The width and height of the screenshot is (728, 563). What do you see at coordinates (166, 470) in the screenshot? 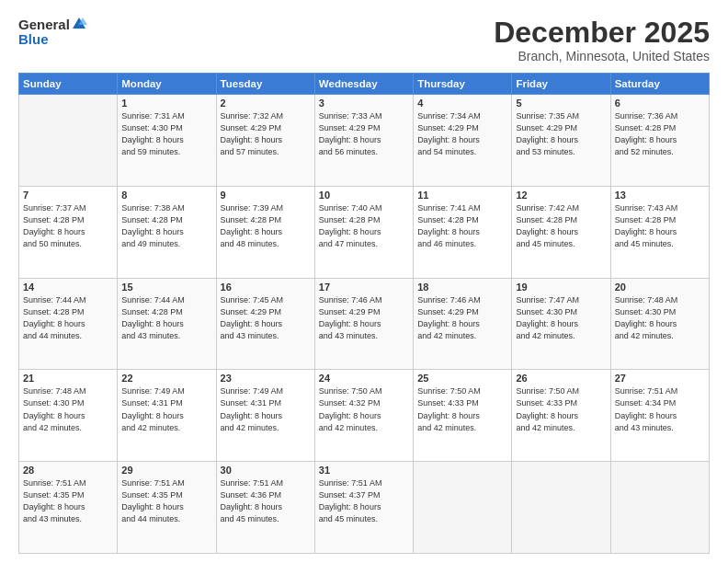
I see `day-number: 29` at bounding box center [166, 470].